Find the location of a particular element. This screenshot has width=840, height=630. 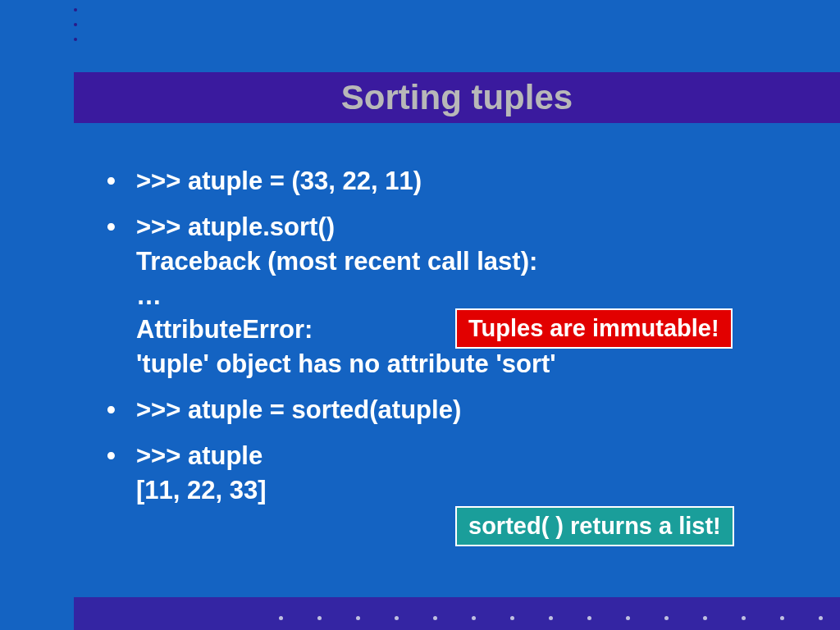

callout-returns-list: sorted( ) returns a list! is located at coordinates (595, 527).